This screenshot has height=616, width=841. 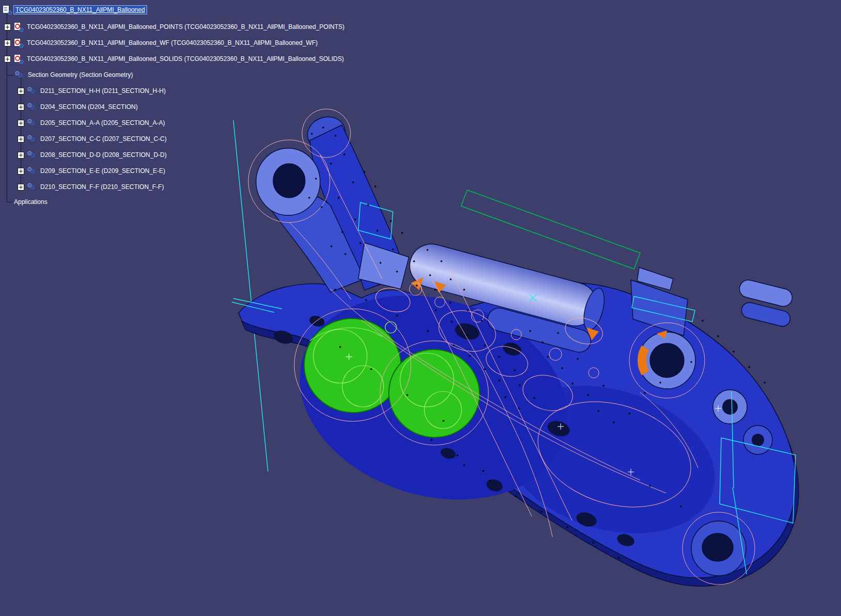 I want to click on tree-item-label: TCG04023052360_B_NX11_AllPMI_Ballooned_W…, so click(x=172, y=43).